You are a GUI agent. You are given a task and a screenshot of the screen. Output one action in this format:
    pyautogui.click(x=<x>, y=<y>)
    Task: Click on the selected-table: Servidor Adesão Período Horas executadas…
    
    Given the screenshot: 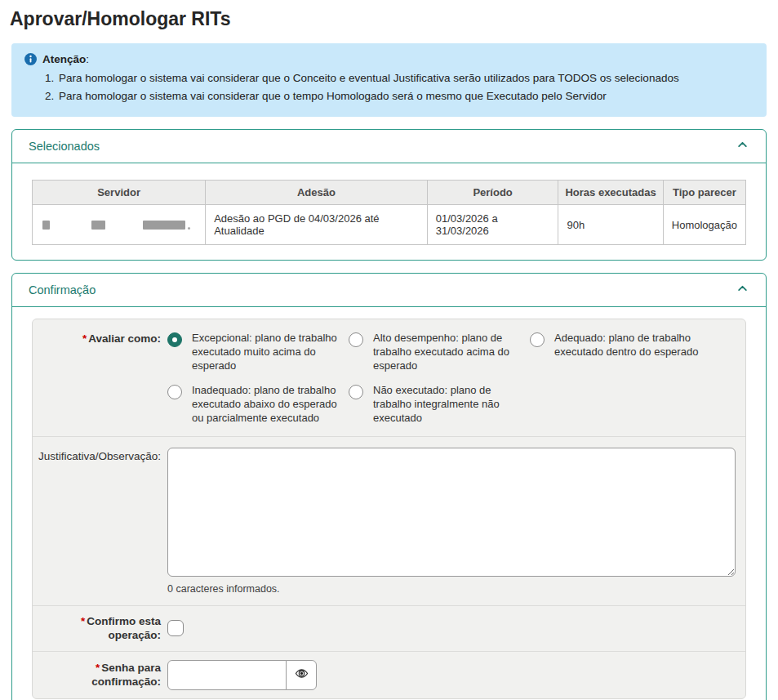 What is the action you would take?
    pyautogui.click(x=389, y=212)
    